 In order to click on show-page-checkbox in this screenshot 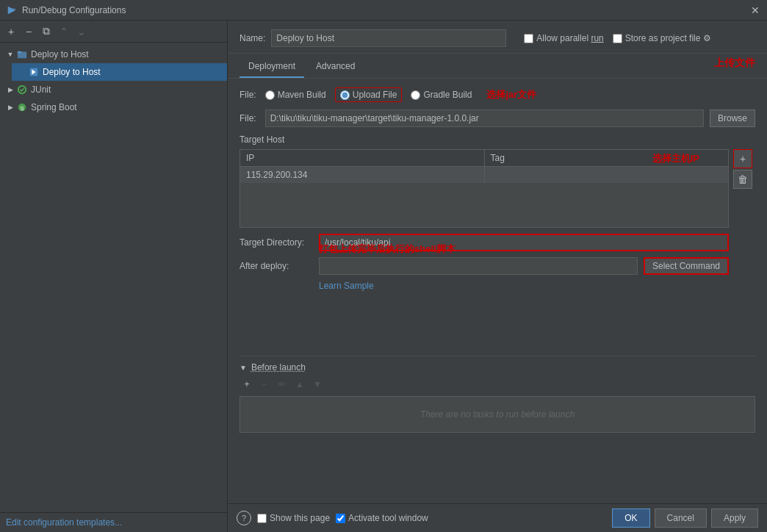, I will do `click(262, 519)`.